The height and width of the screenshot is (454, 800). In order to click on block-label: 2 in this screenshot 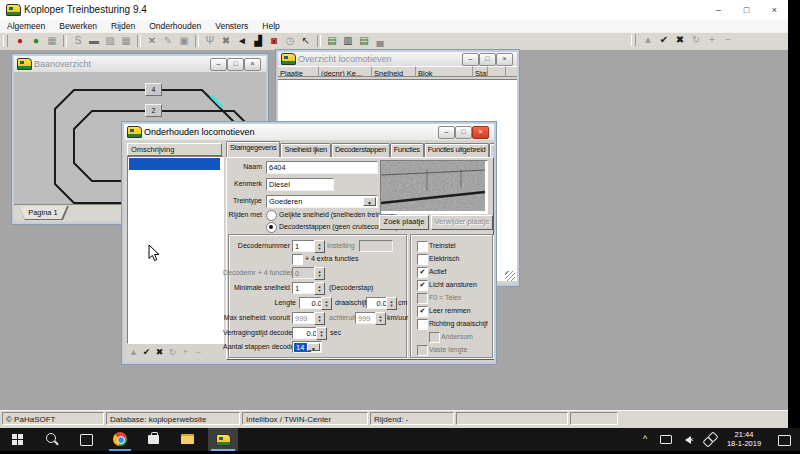, I will do `click(154, 110)`.